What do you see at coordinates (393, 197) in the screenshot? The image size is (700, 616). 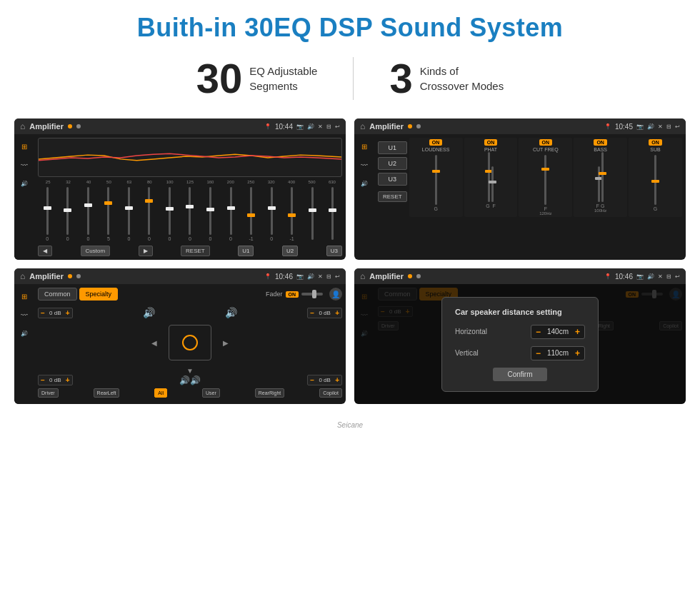 I see `reset-btn-2: RESET` at bounding box center [393, 197].